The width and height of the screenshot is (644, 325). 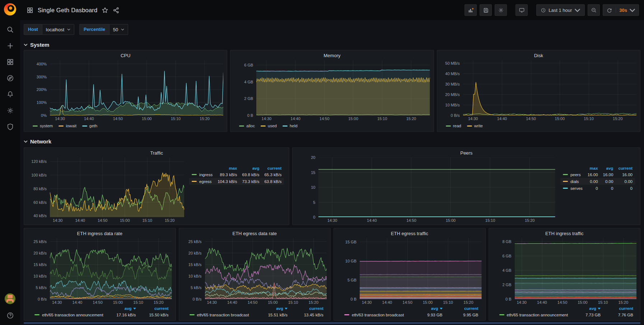 What do you see at coordinates (159, 302) in the screenshot?
I see `x-tick-label: 15:20` at bounding box center [159, 302].